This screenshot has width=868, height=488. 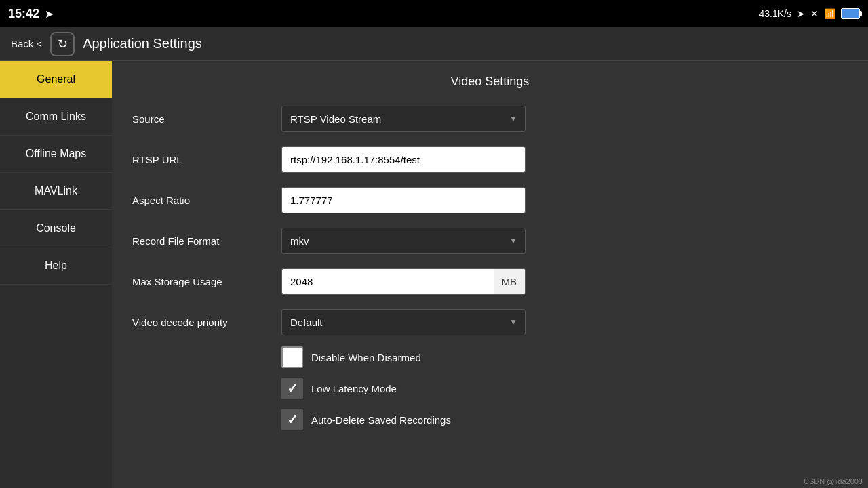 What do you see at coordinates (490, 159) in the screenshot?
I see `rtsp-url-row: RTSP URL` at bounding box center [490, 159].